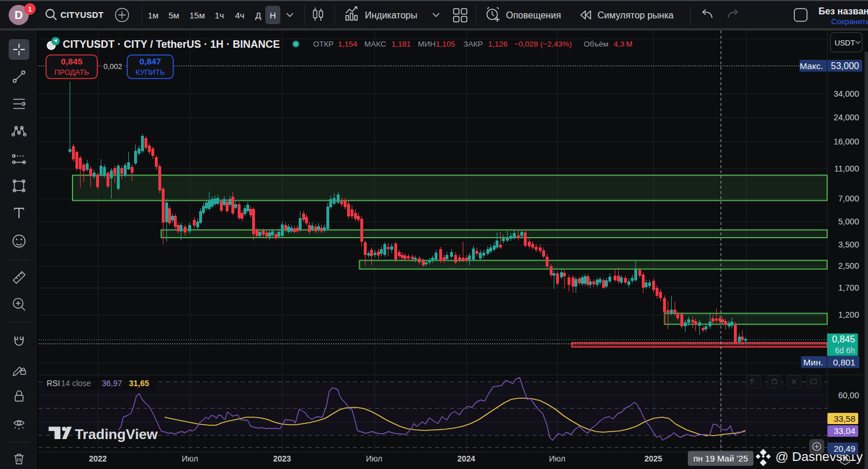 Image resolution: width=868 pixels, height=469 pixels. What do you see at coordinates (848, 395) in the screenshot?
I see `svg-text: 60,00` at bounding box center [848, 395].